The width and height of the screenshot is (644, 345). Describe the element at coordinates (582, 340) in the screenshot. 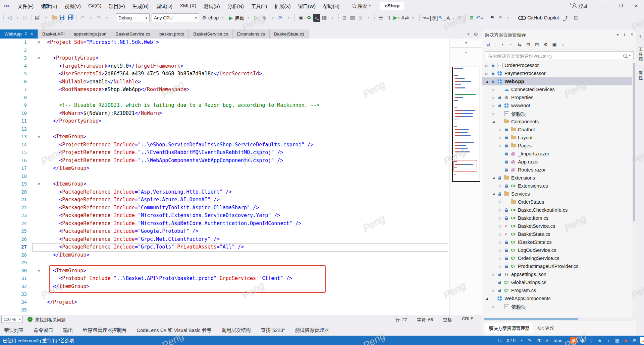

I see `tray-ime-icon: ϕ` at that location.